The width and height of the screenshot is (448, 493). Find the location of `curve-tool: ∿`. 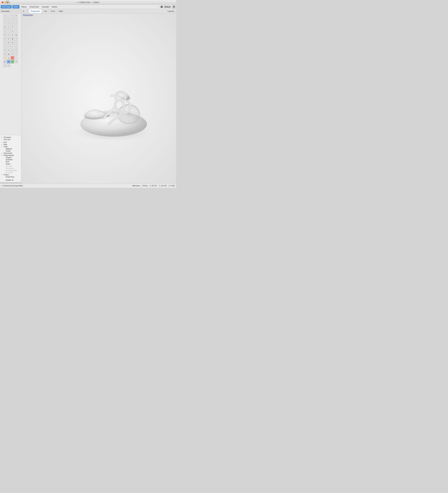

curve-tool: ∿ is located at coordinates (12, 16).